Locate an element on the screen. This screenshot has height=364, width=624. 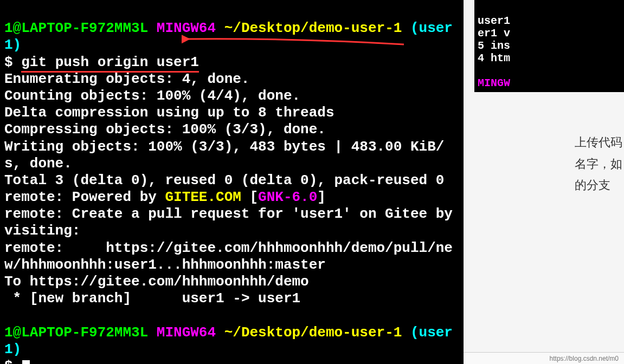
gitee-host: GITEE.COM is located at coordinates (203, 197).